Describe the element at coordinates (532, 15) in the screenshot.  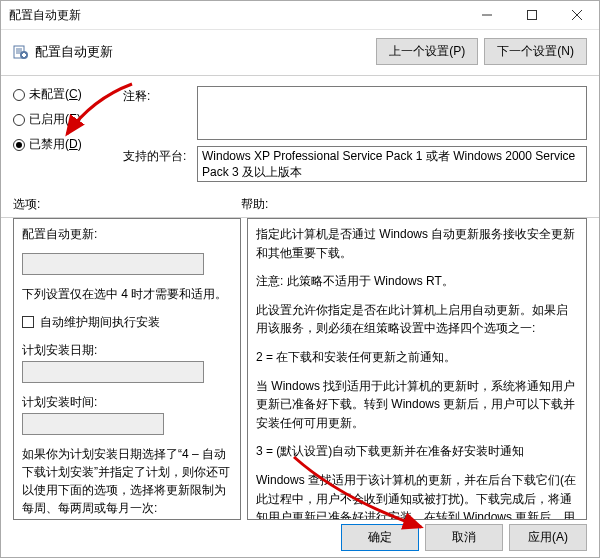
I see `window-controls` at that location.